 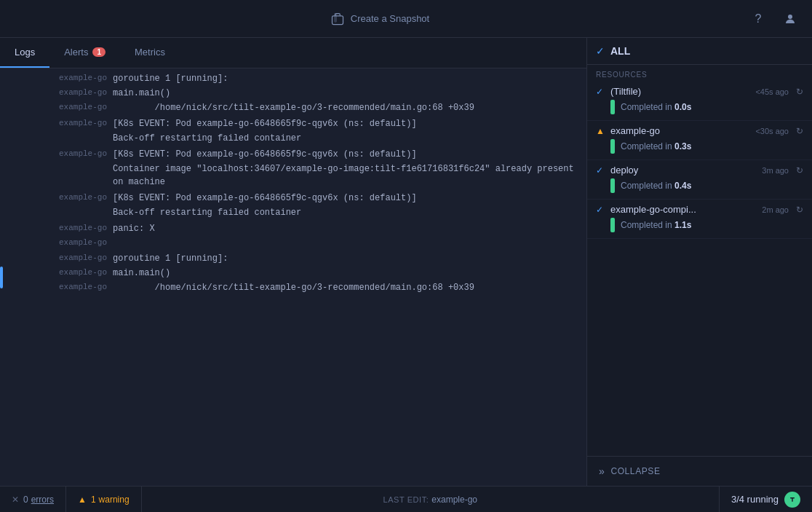 What do you see at coordinates (42, 500) in the screenshot?
I see `errors-link: errors` at bounding box center [42, 500].